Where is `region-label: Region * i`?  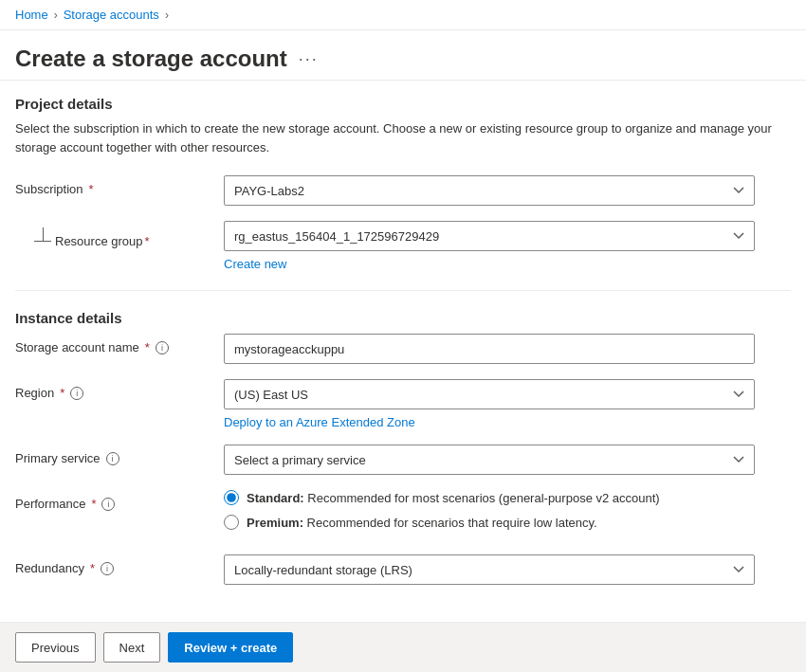 region-label: Region * i is located at coordinates (119, 390).